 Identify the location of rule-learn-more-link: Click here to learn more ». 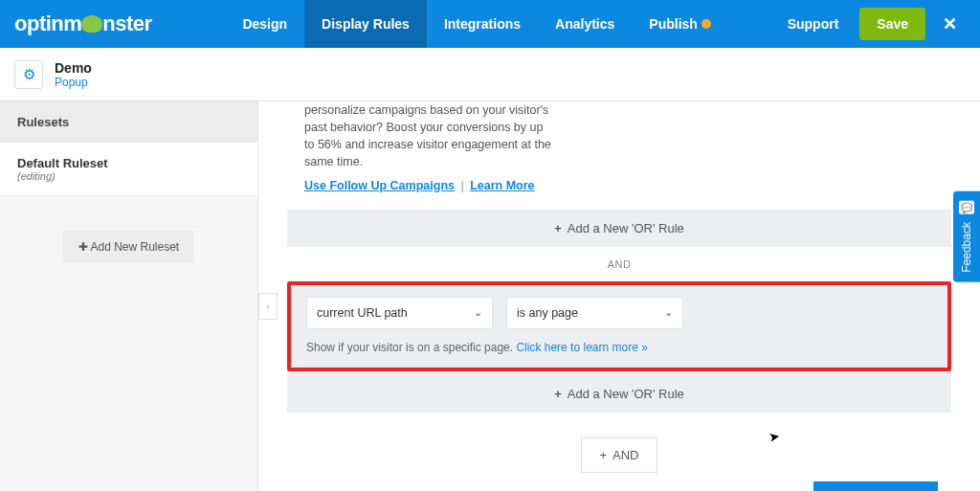
(582, 347).